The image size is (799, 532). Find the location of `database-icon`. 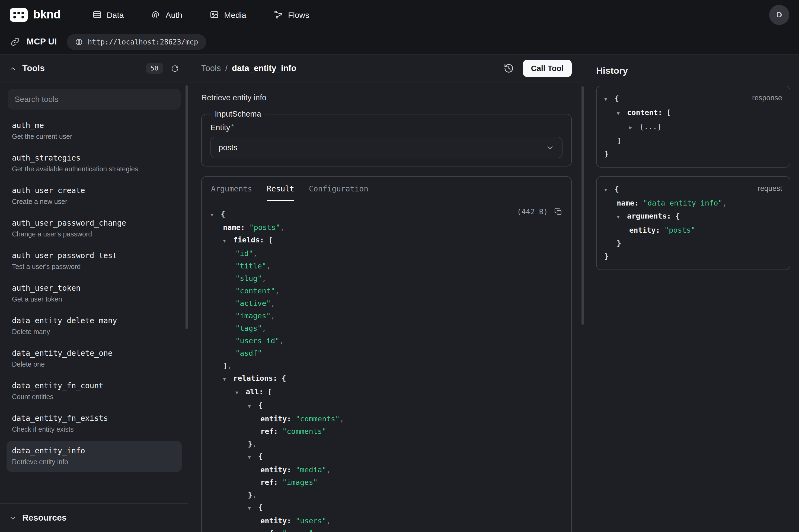

database-icon is located at coordinates (97, 15).